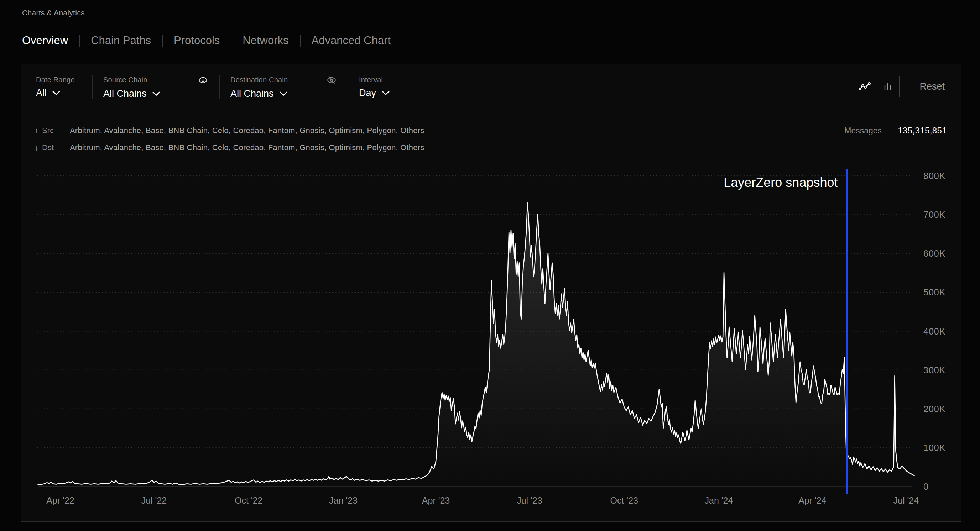  What do you see at coordinates (813, 500) in the screenshot?
I see `x-axis-tick-label: Apr '24` at bounding box center [813, 500].